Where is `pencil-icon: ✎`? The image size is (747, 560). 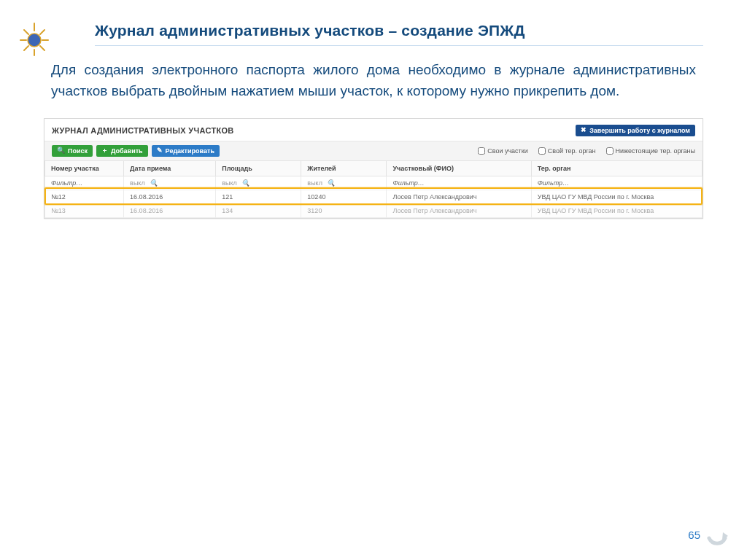 pencil-icon: ✎ is located at coordinates (160, 150).